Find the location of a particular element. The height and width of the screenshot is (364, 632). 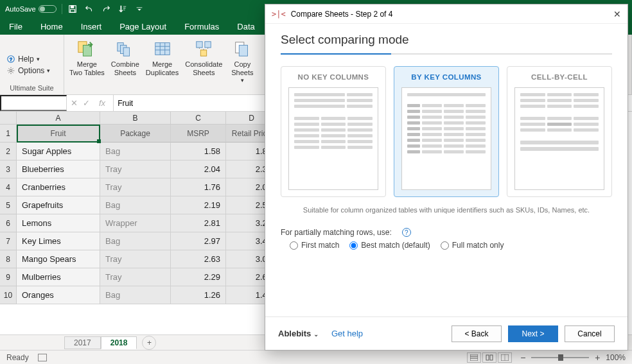

ablebits-brand: Ablebits ⌄ is located at coordinates (298, 334).